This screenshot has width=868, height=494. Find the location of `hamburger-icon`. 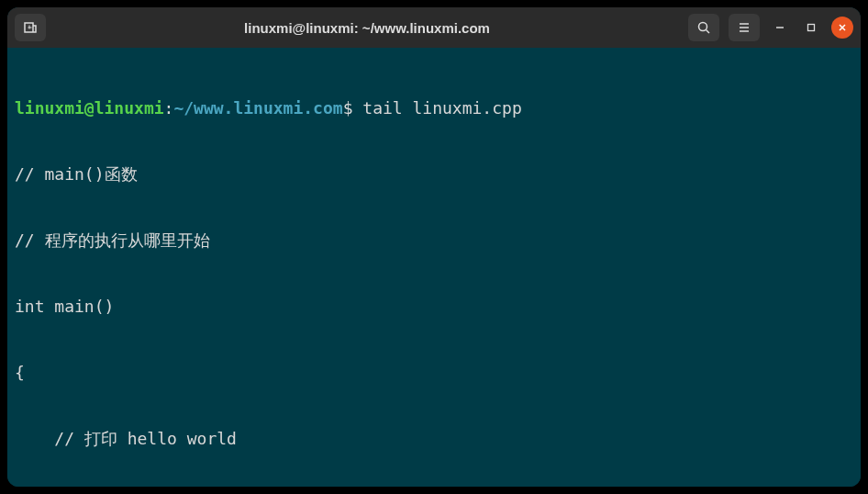

hamburger-icon is located at coordinates (744, 28).